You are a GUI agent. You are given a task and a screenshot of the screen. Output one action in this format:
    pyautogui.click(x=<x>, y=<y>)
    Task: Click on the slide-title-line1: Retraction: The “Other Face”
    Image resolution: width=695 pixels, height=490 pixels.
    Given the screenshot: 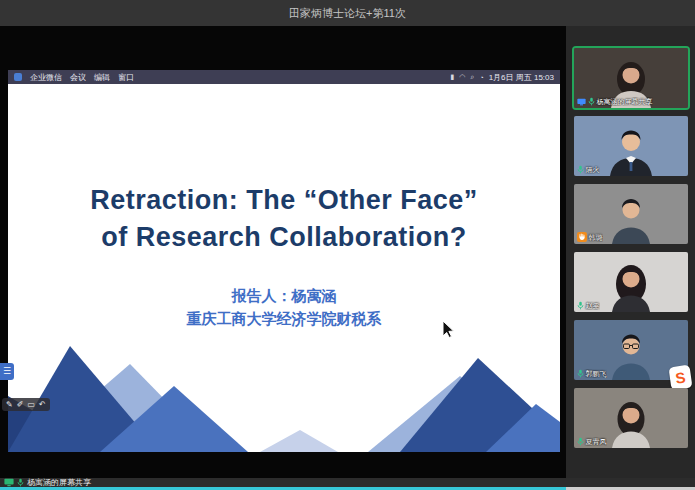 What is the action you would take?
    pyautogui.click(x=284, y=200)
    